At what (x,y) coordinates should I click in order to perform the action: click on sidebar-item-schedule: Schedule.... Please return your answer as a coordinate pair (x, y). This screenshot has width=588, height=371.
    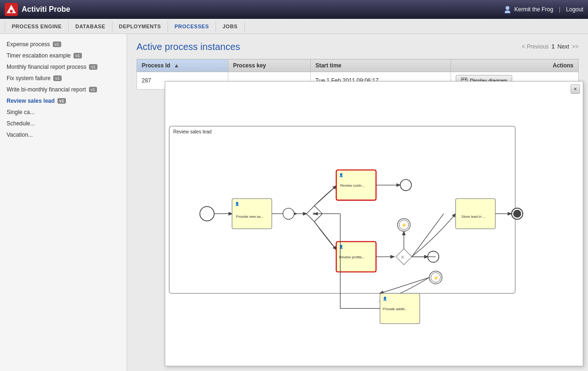
    Looking at the image, I should click on (63, 124).